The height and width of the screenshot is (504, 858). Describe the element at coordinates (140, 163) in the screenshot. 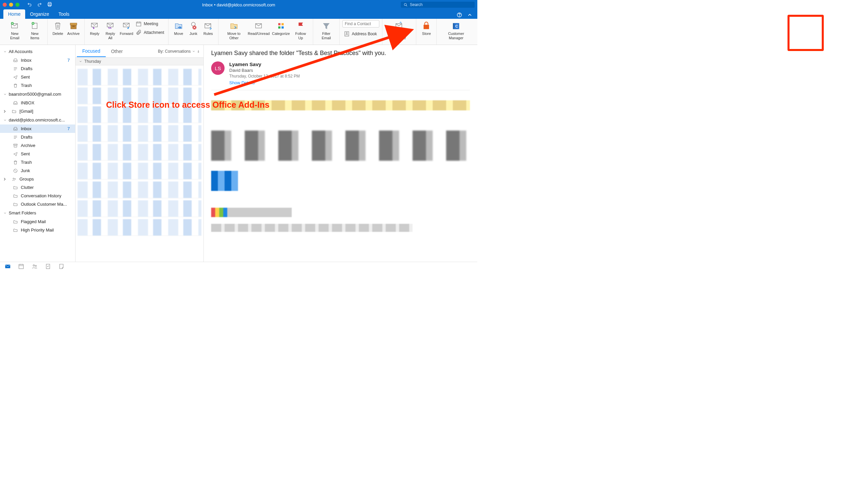

I see `message-list` at that location.